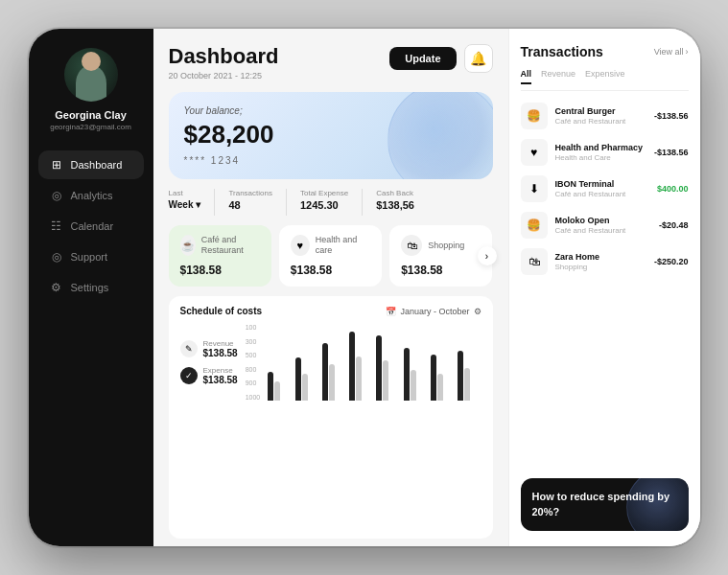 This screenshot has height=575, width=728. Describe the element at coordinates (221, 245) in the screenshot. I see `card-header: ☕ Café and Restaurant` at that location.